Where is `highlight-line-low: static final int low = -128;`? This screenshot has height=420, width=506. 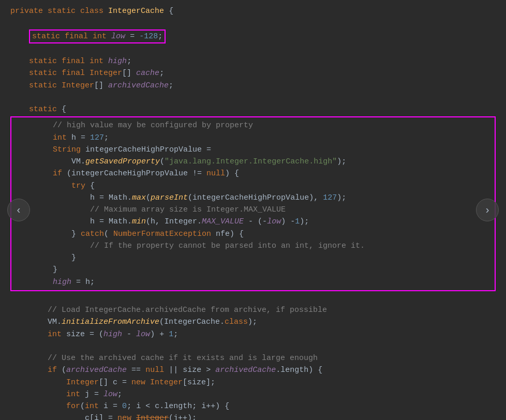
highlight-line-low: static final int low = -128; is located at coordinates (97, 36).